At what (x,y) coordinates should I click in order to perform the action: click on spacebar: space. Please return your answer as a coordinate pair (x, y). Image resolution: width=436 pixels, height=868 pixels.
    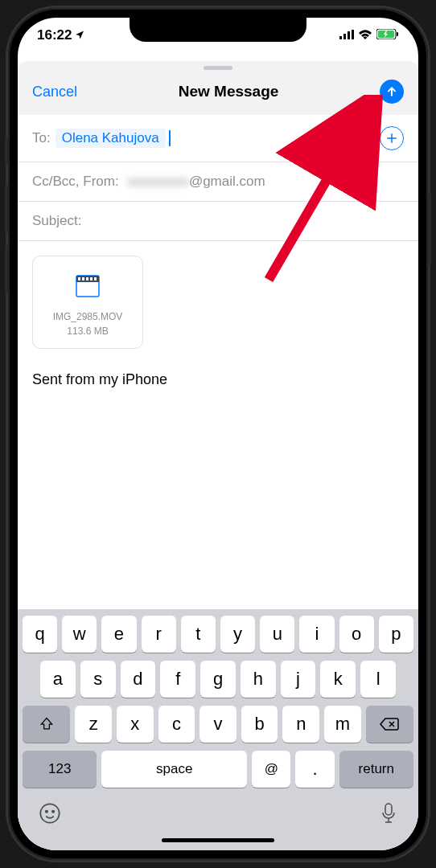
    Looking at the image, I should click on (174, 769).